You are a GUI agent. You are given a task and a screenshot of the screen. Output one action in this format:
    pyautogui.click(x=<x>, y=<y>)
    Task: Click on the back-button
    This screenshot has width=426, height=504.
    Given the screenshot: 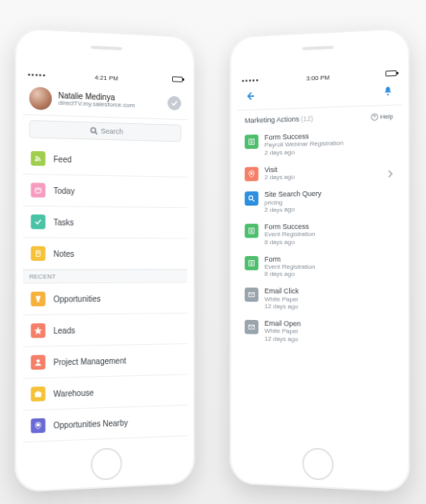 What is the action you would take?
    pyautogui.click(x=250, y=98)
    